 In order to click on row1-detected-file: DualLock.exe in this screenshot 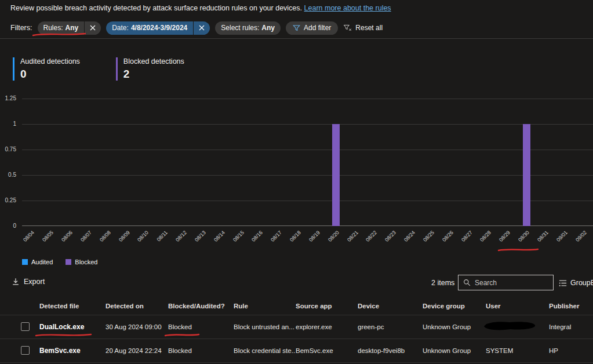, I will do `click(72, 327)`.